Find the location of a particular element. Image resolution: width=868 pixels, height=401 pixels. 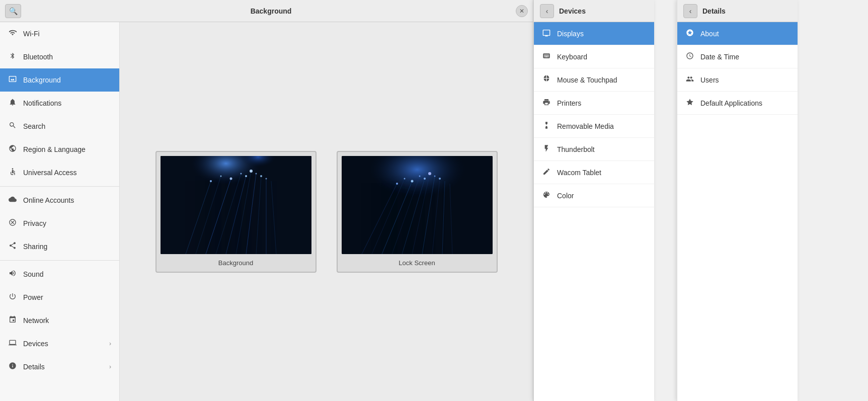

sidebar-item-power: Power is located at coordinates (59, 297).